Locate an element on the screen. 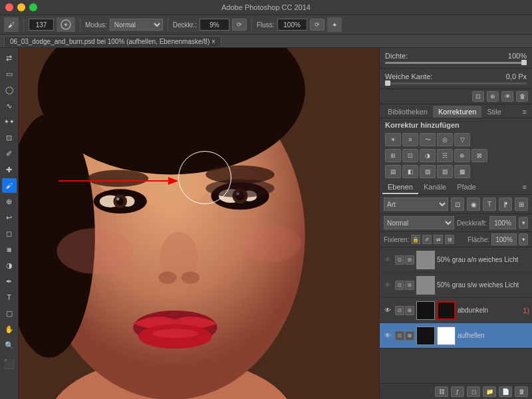 This screenshot has height=399, width=532. korr-icon-posterize: ◧ is located at coordinates (410, 172).